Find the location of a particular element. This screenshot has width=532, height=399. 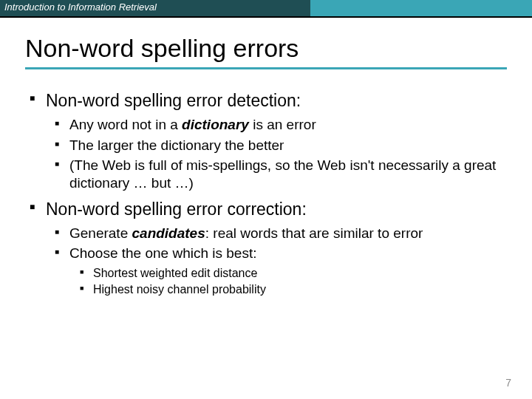

header-bar: Introduction to Information Retrieval is located at coordinates (266, 8).